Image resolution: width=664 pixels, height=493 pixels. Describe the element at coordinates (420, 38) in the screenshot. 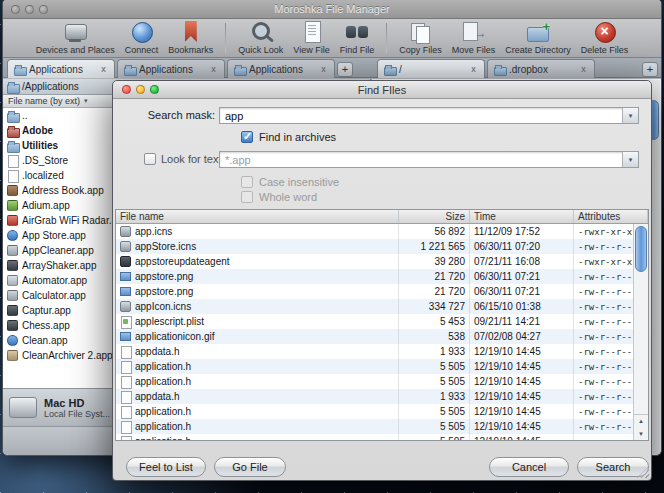

I see `toolbar-button-copy-files: Copy Files` at that location.